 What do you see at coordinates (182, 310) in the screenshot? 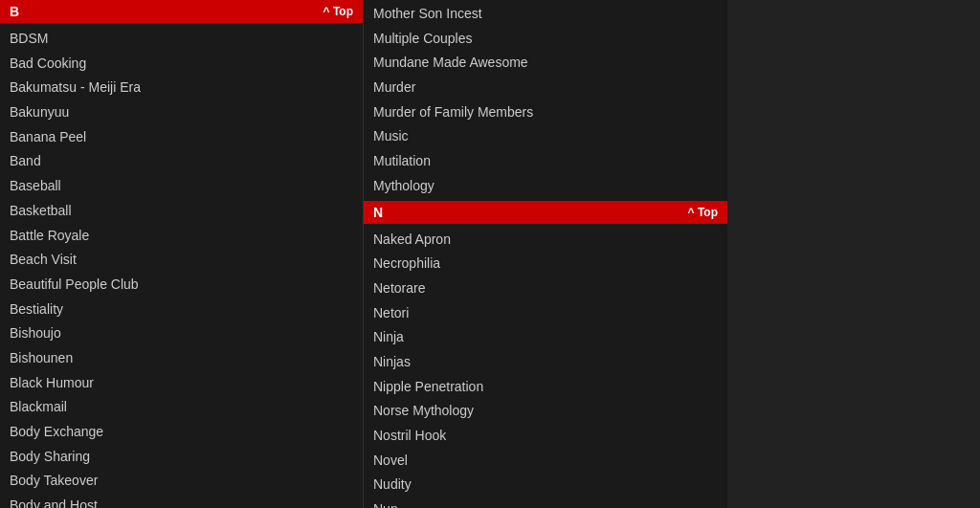
I see `list-item: Bestiality` at bounding box center [182, 310].